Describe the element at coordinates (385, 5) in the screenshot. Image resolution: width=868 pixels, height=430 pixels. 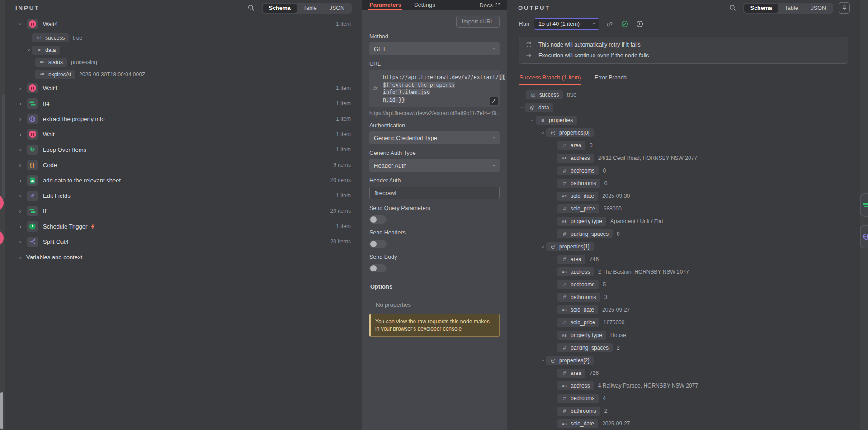
I see `tab-parameters: Parameters` at that location.